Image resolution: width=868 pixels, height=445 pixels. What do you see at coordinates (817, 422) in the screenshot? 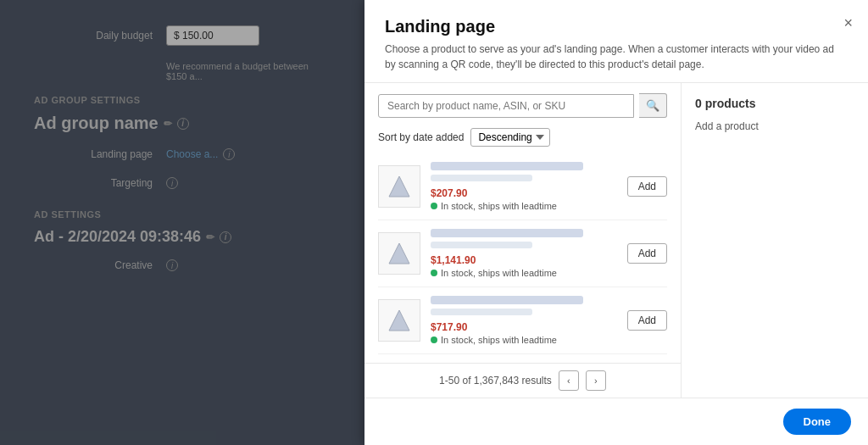
I see `done-button: Done` at bounding box center [817, 422].